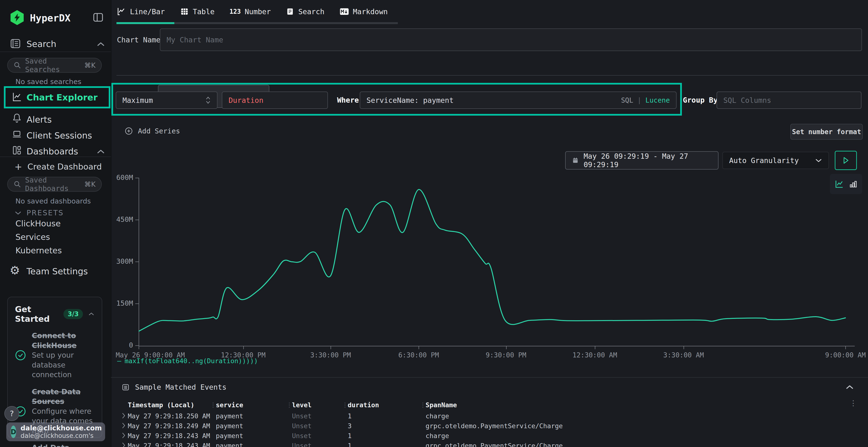 The width and height of the screenshot is (868, 447). Describe the element at coordinates (776, 160) in the screenshot. I see `granularity-select: Auto Granularity` at that location.